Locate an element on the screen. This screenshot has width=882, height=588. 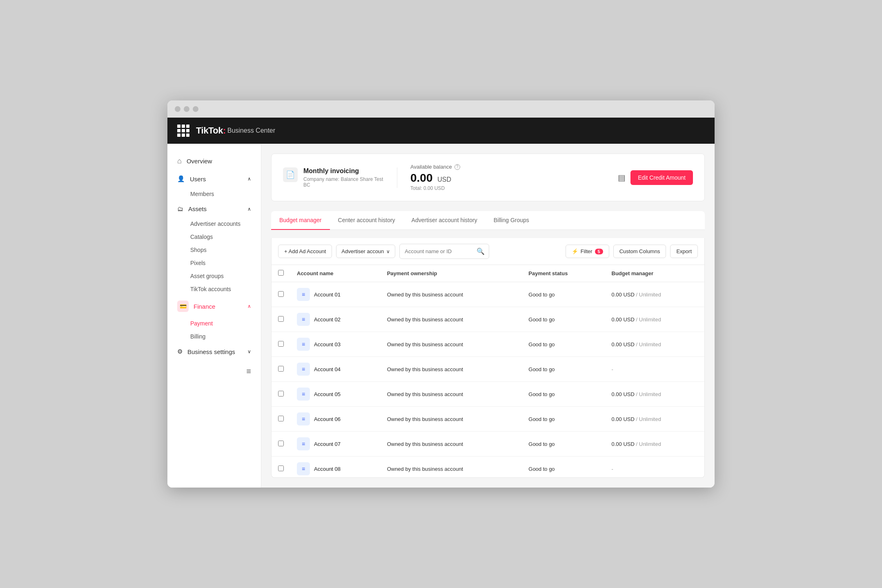
account-name-label: Account 02 is located at coordinates (327, 319).